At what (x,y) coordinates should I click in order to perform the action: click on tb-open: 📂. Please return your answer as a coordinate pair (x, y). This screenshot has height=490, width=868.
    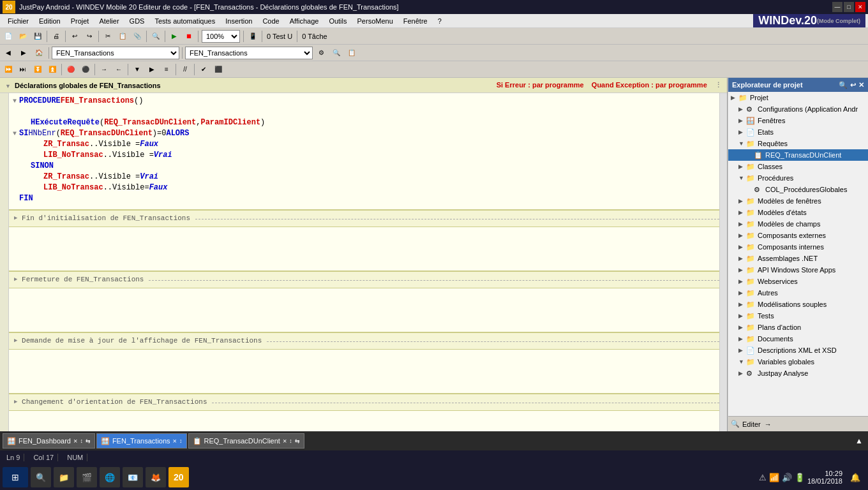
    Looking at the image, I should click on (23, 36).